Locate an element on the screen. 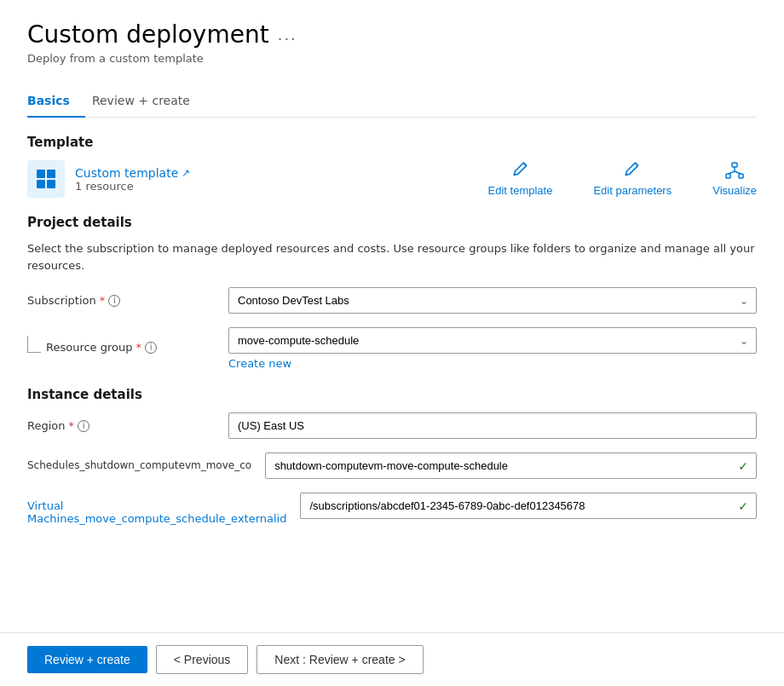  next-button: Next : Review + create > is located at coordinates (339, 660).